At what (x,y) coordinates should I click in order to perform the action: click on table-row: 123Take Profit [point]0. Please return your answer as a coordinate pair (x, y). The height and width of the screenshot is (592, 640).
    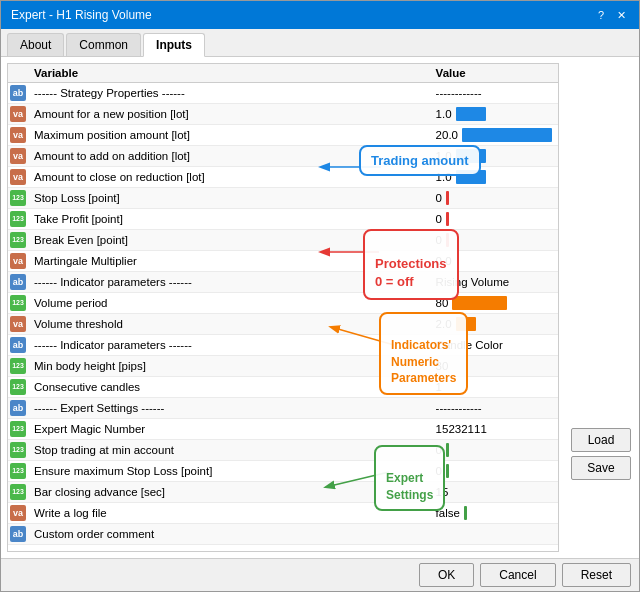
    Looking at the image, I should click on (283, 220).